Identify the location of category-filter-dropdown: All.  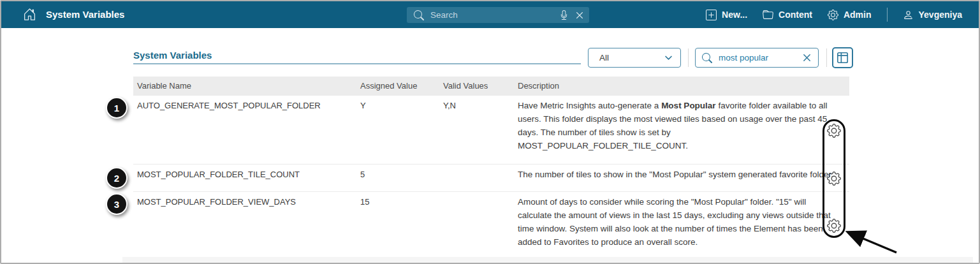
(634, 57).